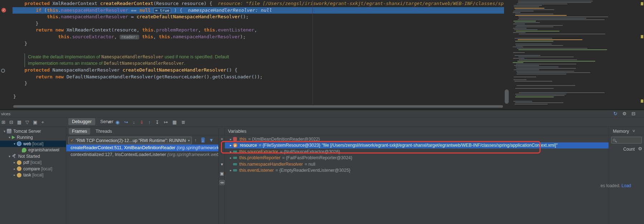 The image size is (644, 224). What do you see at coordinates (634, 114) in the screenshot?
I see `hide-panel-icon: ⊟` at bounding box center [634, 114].